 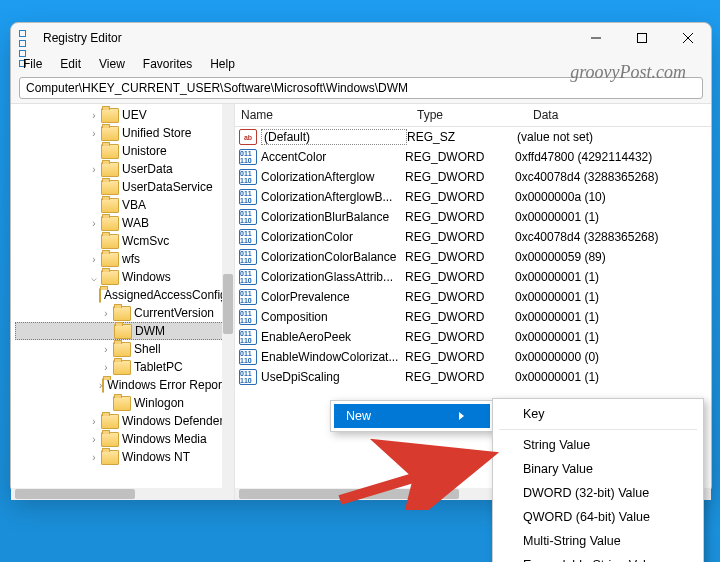 What do you see at coordinates (124, 115) in the screenshot?
I see `tree-node: ›UEV` at bounding box center [124, 115].